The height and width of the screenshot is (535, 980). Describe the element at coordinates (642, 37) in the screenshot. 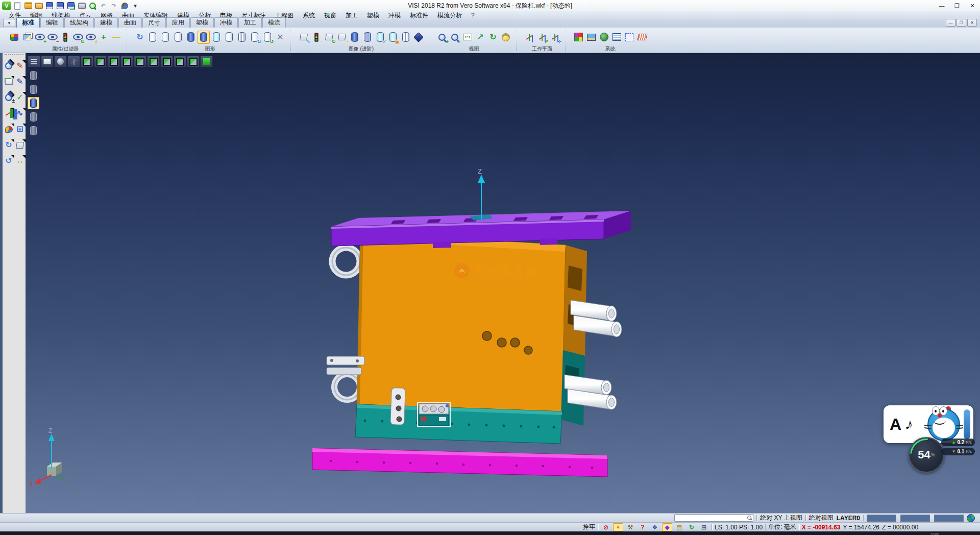

I see `grid-settings-icon` at that location.